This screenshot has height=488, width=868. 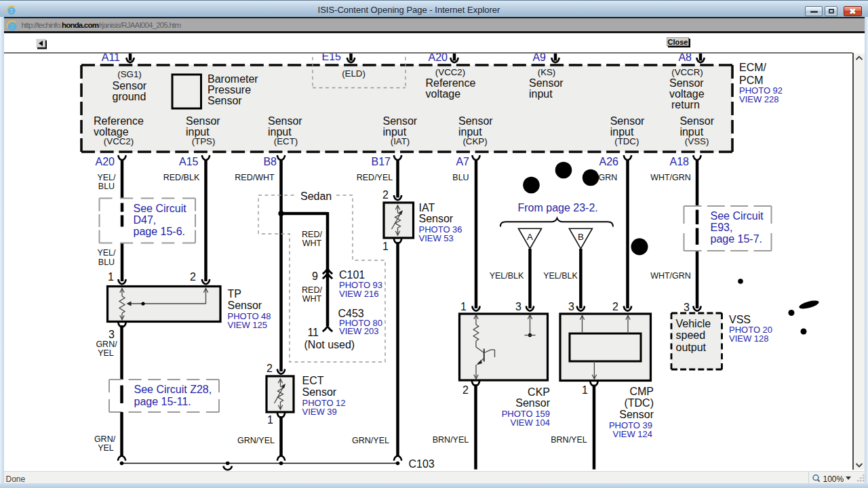 I want to click on svg-text: See Circuit, so click(x=160, y=209).